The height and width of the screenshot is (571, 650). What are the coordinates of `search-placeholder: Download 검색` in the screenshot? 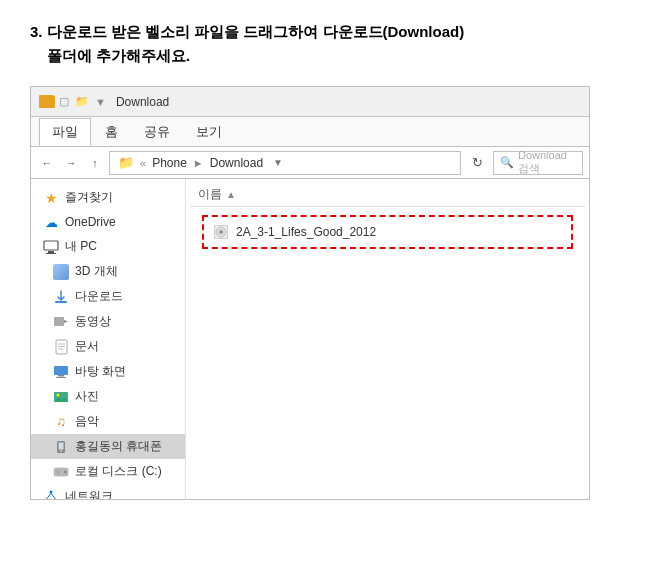 It's located at (547, 162).